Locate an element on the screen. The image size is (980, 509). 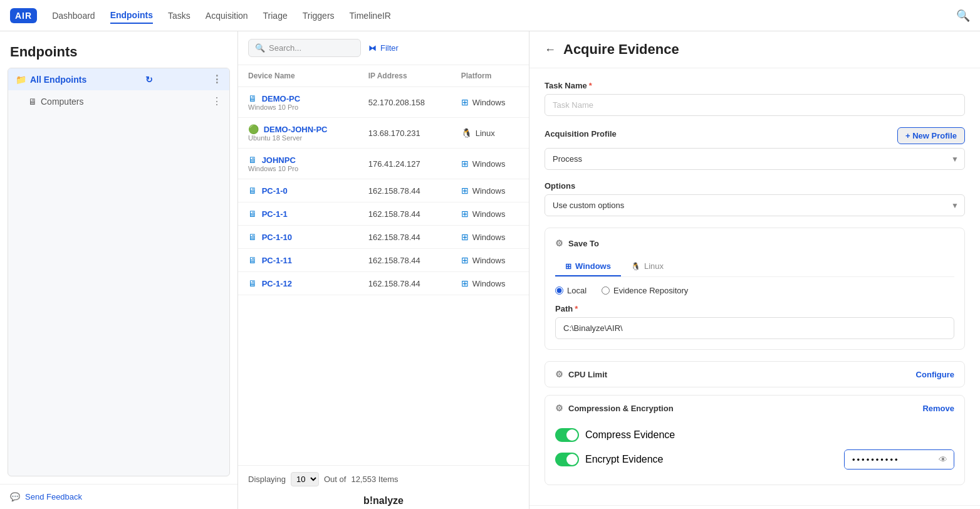
send-feedback: 💬 Send Feedback is located at coordinates (119, 496).